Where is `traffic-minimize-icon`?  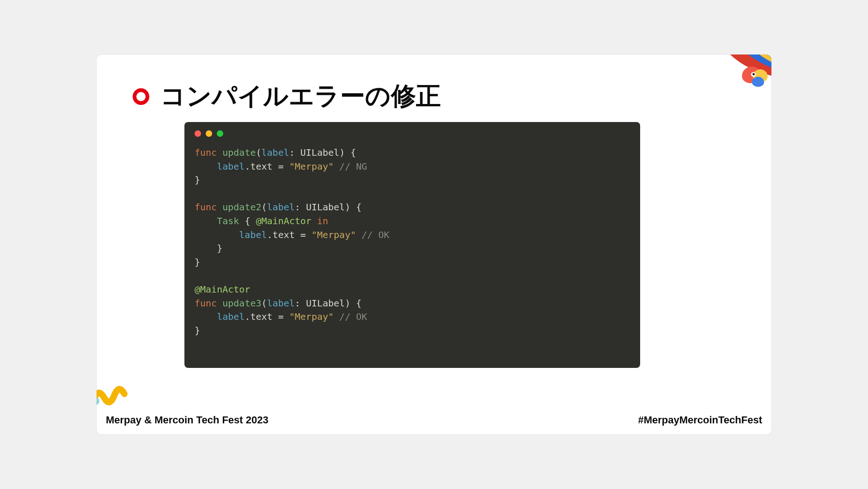
traffic-minimize-icon is located at coordinates (209, 134).